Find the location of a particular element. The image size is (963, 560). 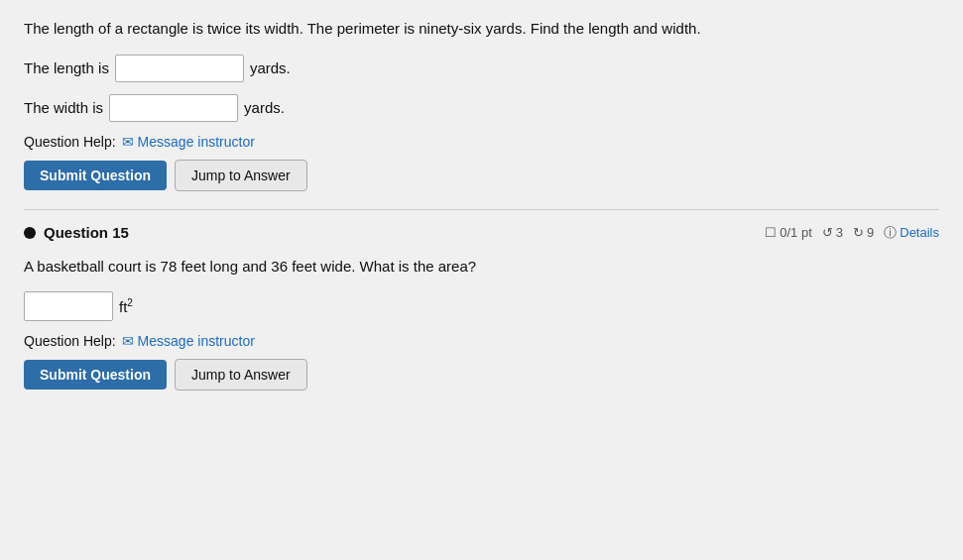

q15-submit-button: Submit Question is located at coordinates (95, 375).